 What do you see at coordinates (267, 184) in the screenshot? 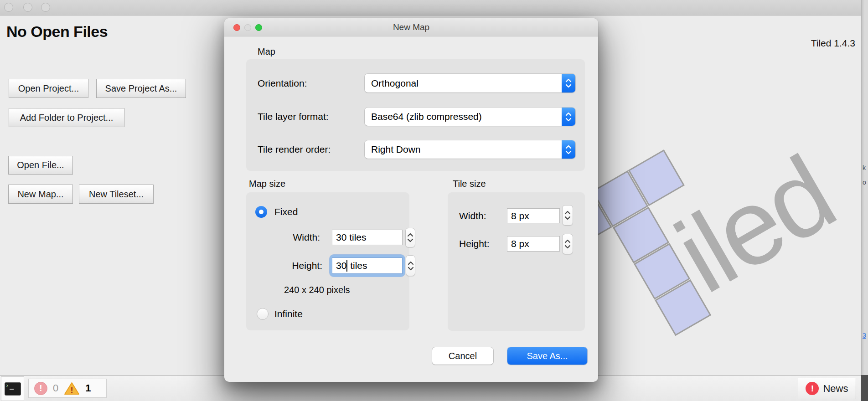
I see `map-size-group-label: Map size` at bounding box center [267, 184].